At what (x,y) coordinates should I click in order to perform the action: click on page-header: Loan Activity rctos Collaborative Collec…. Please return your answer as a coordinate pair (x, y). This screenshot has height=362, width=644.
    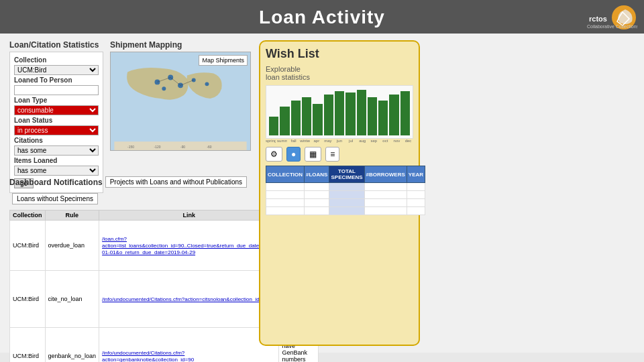
    Looking at the image, I should click on (322, 17).